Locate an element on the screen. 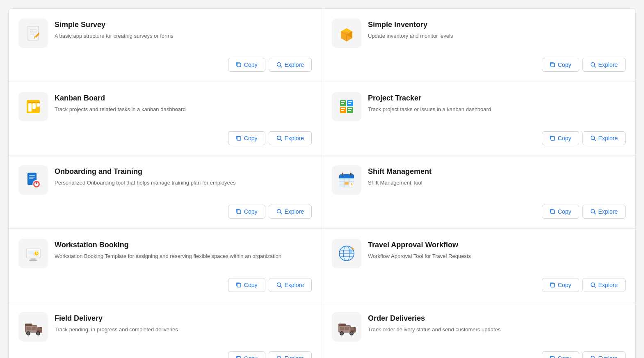 This screenshot has width=644, height=358. card-description-order-deliveries: Track order delivery status and send cus… is located at coordinates (497, 330).